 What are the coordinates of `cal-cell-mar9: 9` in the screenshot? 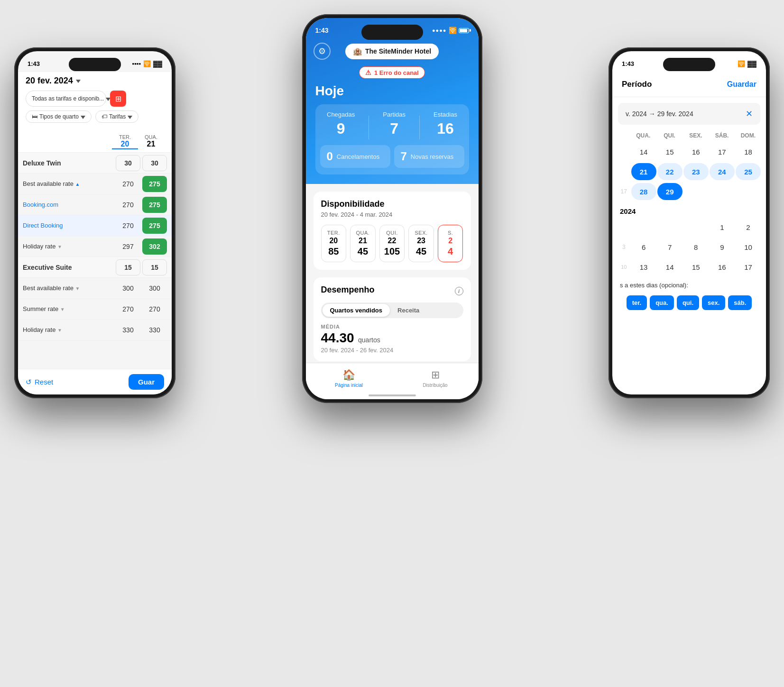 It's located at (722, 247).